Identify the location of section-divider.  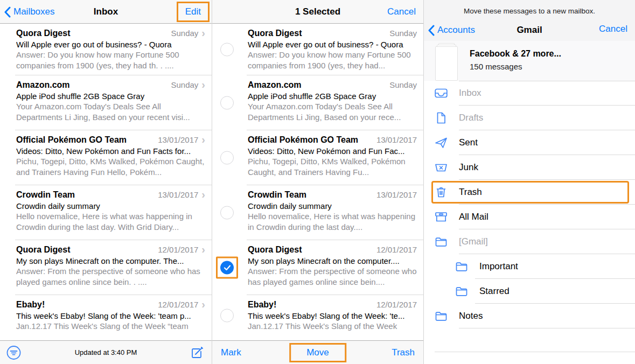
(535, 352).